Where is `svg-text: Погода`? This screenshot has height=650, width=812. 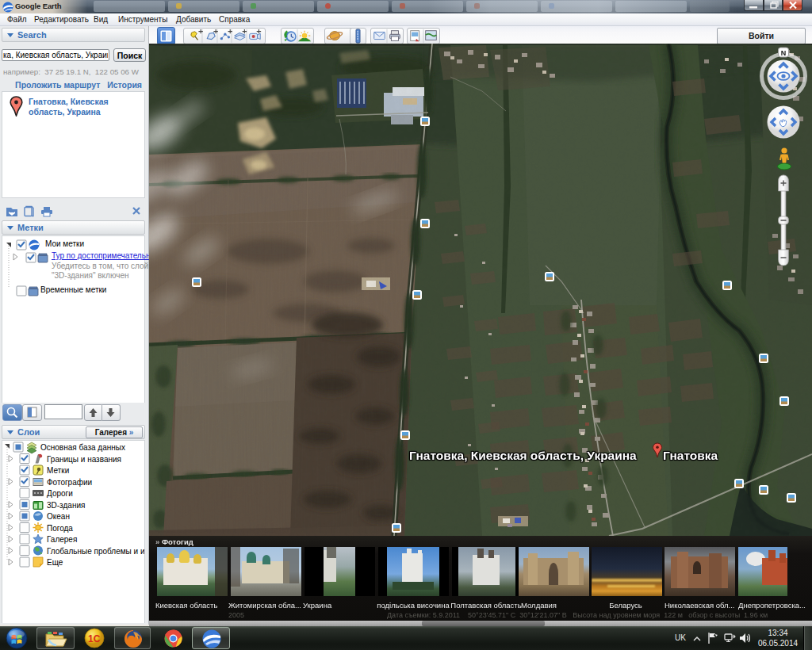 svg-text: Погода is located at coordinates (60, 528).